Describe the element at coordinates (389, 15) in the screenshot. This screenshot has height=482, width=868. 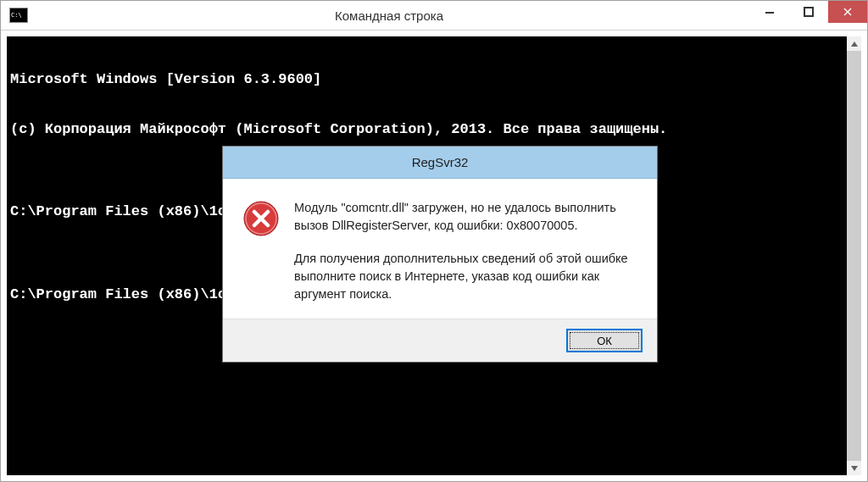
I see `window-title: Командная строка` at that location.